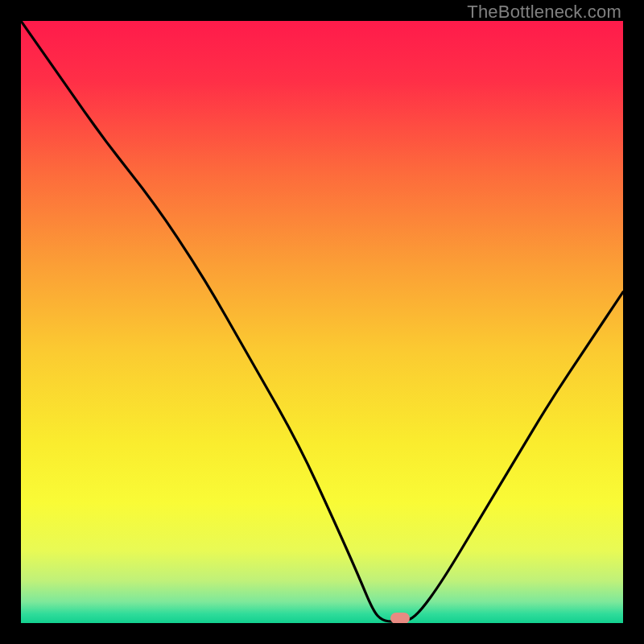 The image size is (644, 644). I want to click on watermark-text: TheBottleneck.com, so click(544, 12).